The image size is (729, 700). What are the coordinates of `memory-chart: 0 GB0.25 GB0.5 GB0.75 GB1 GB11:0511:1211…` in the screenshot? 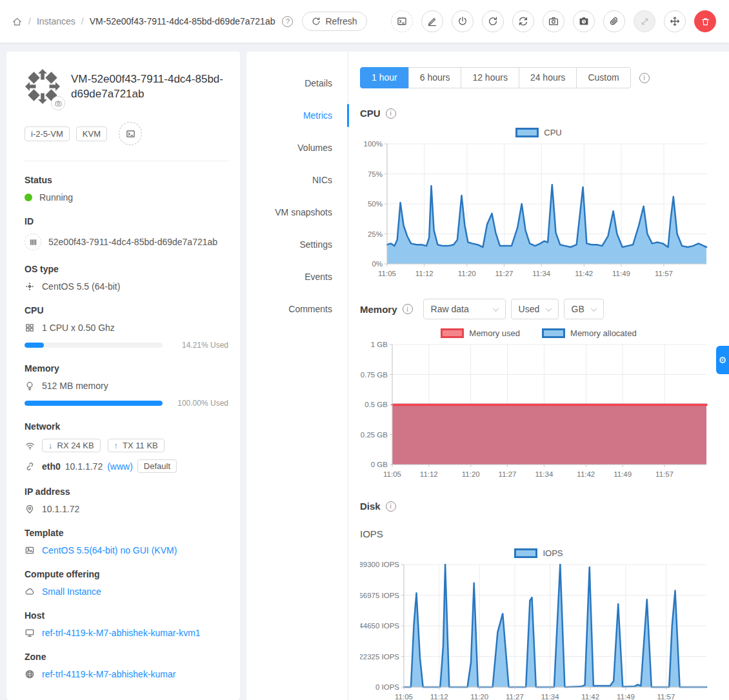 It's located at (535, 411).